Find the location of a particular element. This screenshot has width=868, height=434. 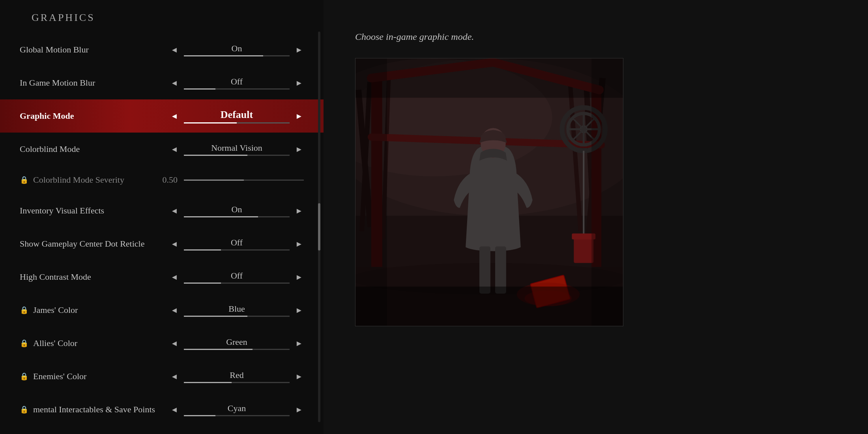

severity-slider-container is located at coordinates (244, 180).